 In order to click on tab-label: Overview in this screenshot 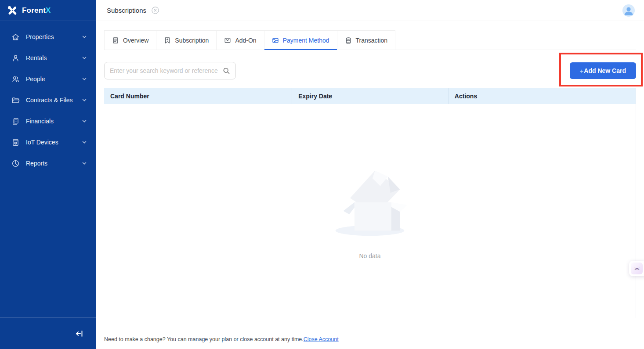, I will do `click(136, 40)`.